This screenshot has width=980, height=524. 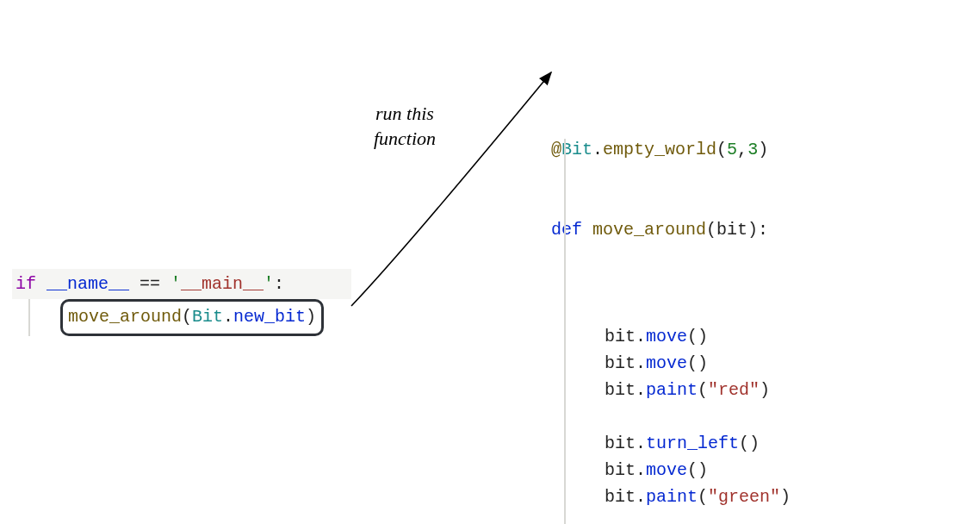 What do you see at coordinates (31, 284) in the screenshot?
I see `kw-if: if` at bounding box center [31, 284].